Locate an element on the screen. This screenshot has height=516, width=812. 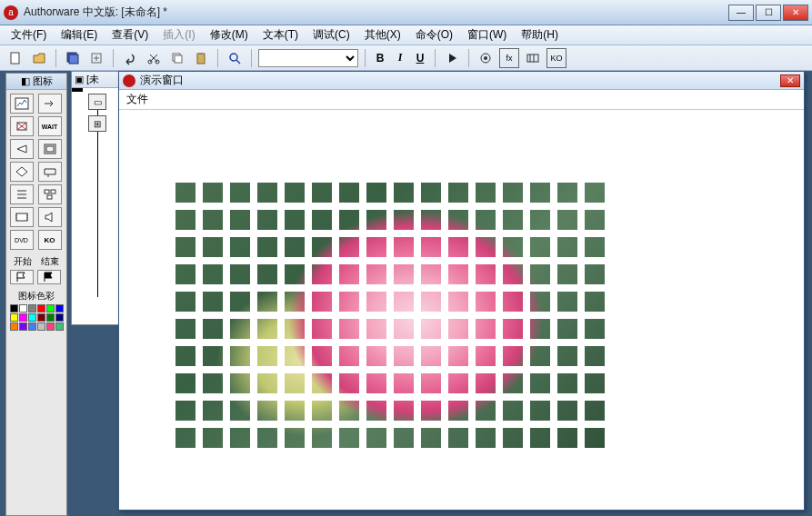
presentation-close-button: ✕ is located at coordinates (790, 81).